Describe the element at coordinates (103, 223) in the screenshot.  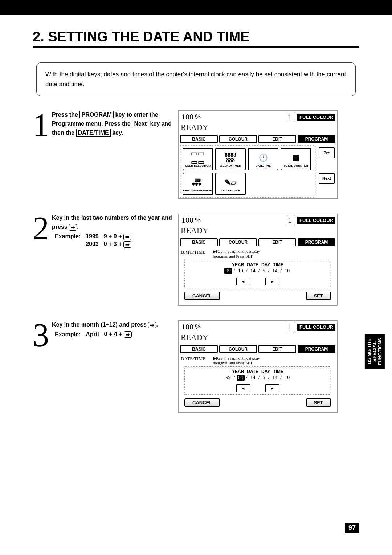
I see `step-2-text: Key in the last two numbers of the year …` at that location.